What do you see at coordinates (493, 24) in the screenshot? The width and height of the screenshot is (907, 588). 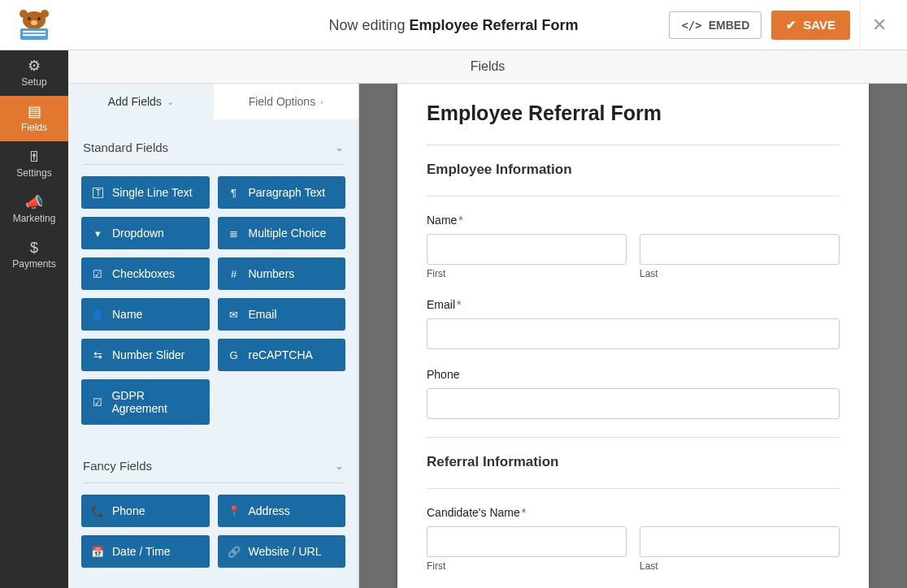 I see `form-title: Employee Referral Form` at bounding box center [493, 24].